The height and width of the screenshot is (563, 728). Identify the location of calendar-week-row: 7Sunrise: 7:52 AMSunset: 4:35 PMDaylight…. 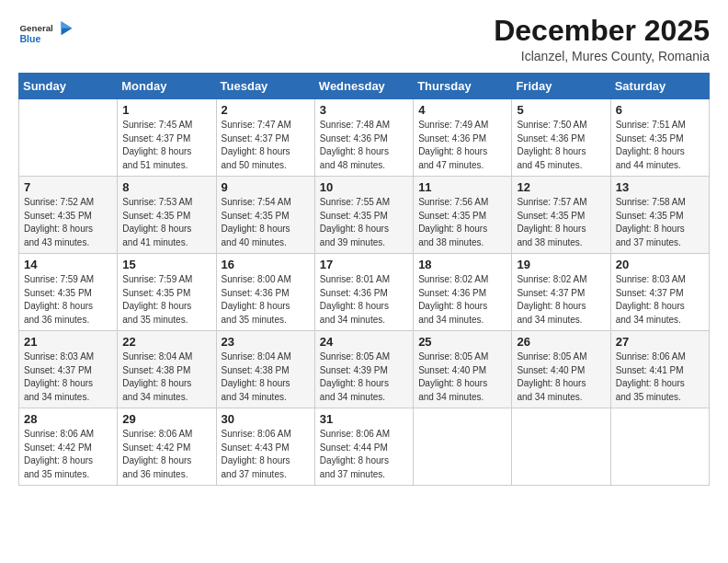
(364, 215).